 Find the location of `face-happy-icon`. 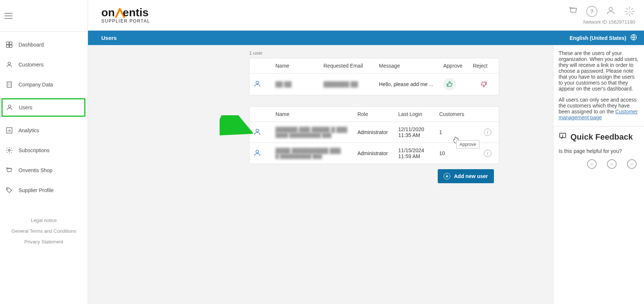

face-happy-icon is located at coordinates (592, 164).